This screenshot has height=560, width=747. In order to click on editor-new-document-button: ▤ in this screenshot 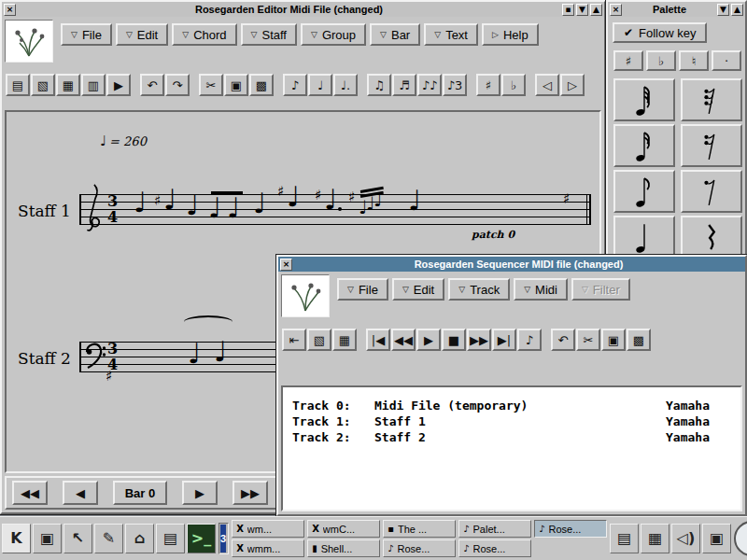, I will do `click(18, 85)`.